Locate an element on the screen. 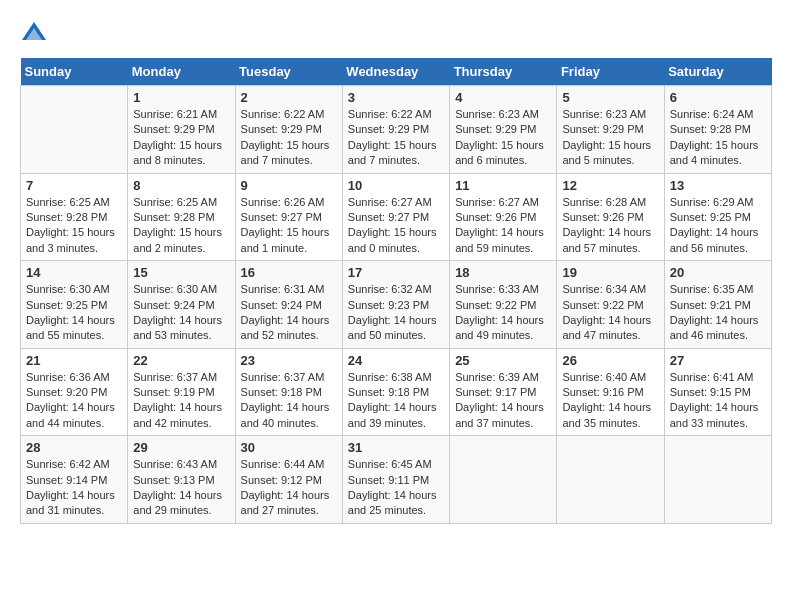 The height and width of the screenshot is (612, 792). day-info: Sunrise: 6:36 AMSunset: 9:20 PMDaylight:… is located at coordinates (74, 401).